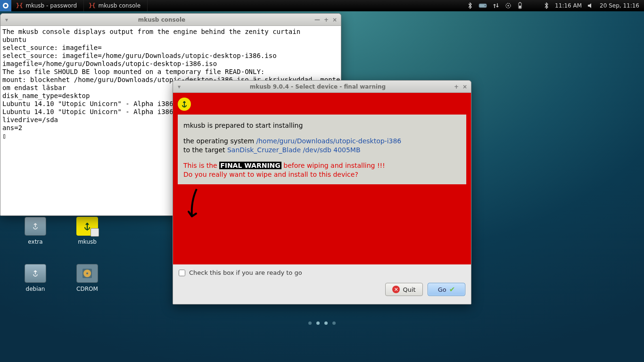 The width and height of the screenshot is (644, 362). Describe the element at coordinates (87, 289) in the screenshot. I see `desktop-icon-label: CDROM` at that location.